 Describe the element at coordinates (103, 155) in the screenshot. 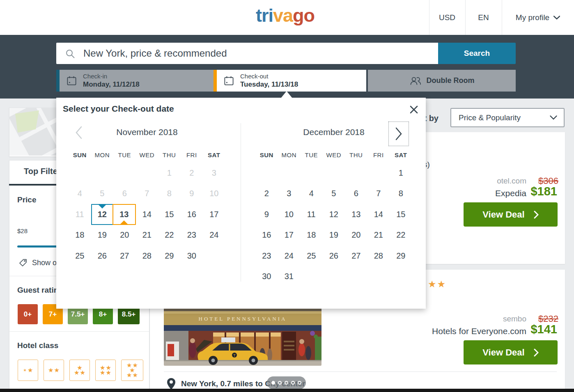

I see `weekday-label: MON` at that location.